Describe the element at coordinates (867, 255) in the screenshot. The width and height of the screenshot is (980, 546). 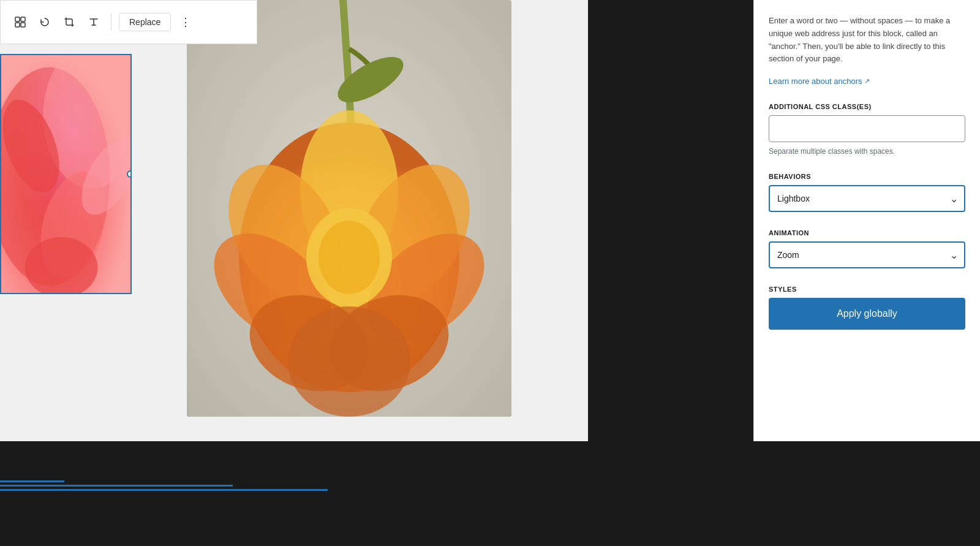
I see `animation-select: None Fade Slide Zoom` at that location.